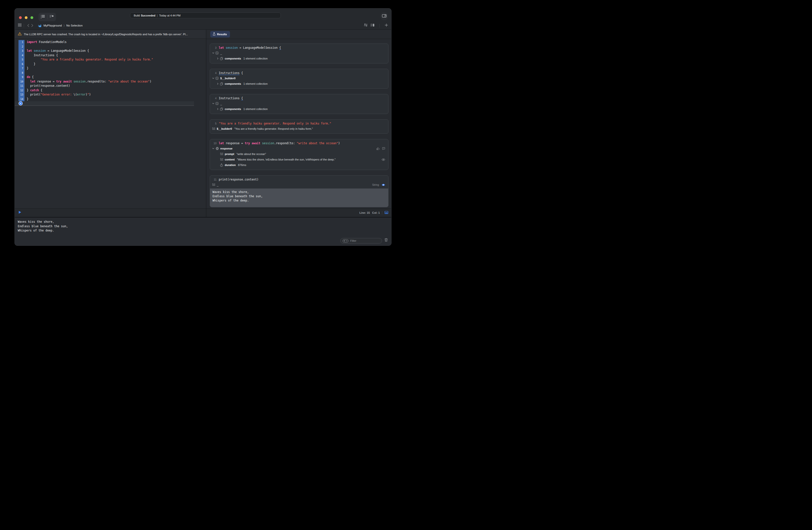  I want to click on card-row: response, so click(299, 148).